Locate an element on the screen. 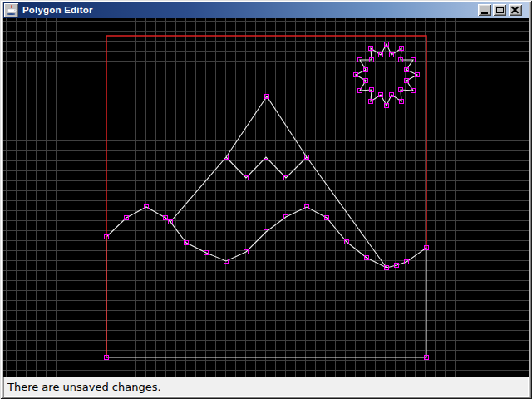  close-icon is located at coordinates (515, 10).